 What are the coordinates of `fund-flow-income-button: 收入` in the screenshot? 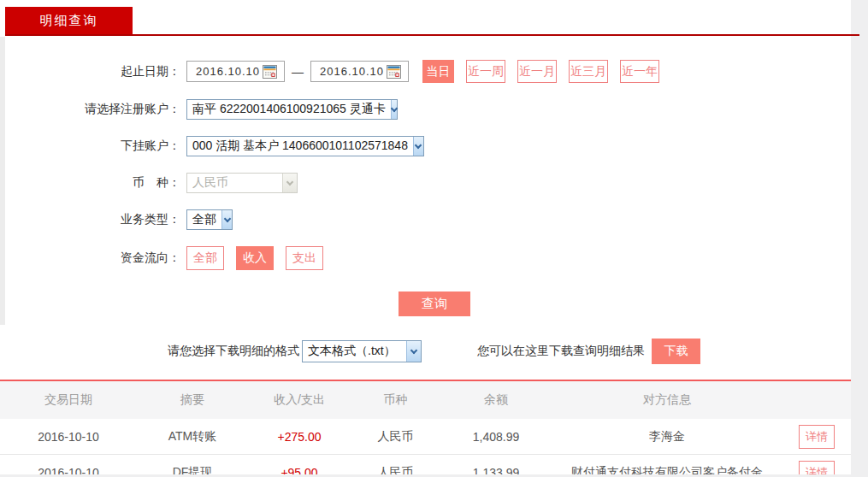 It's located at (255, 258).